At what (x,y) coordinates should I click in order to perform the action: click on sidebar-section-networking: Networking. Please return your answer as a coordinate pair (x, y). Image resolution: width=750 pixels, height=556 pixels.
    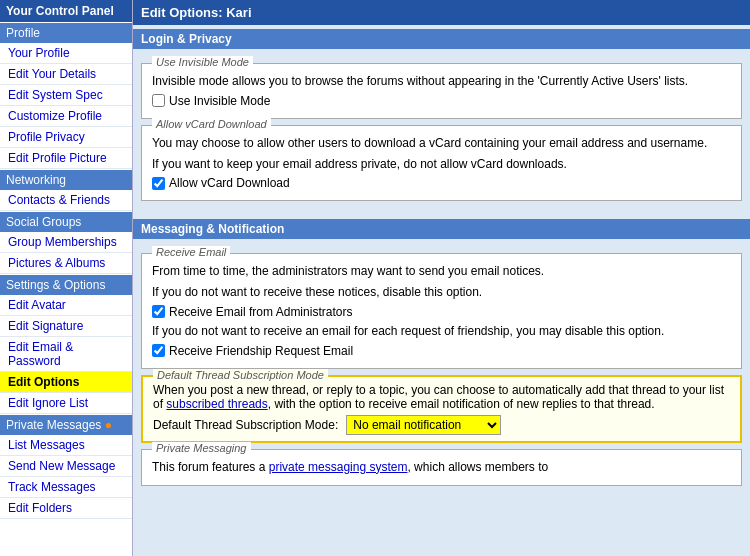
    Looking at the image, I should click on (66, 180).